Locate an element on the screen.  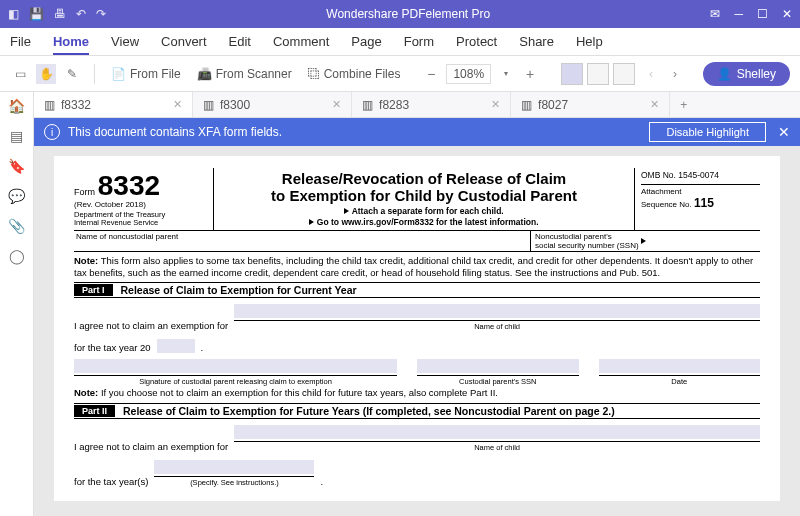
maximize-icon: ☐ is located at coordinates (762, 14).